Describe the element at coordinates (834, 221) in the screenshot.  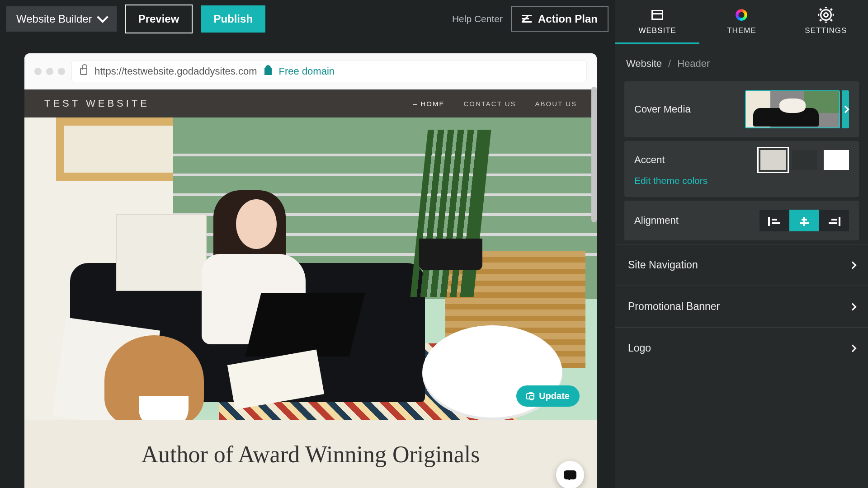
I see `align-right` at that location.